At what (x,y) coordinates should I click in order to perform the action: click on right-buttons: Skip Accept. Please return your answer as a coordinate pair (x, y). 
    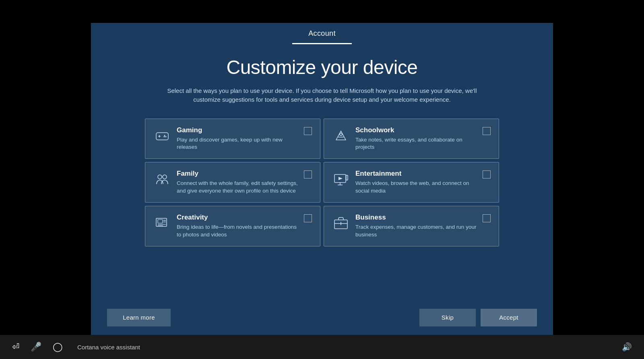
    Looking at the image, I should click on (478, 318).